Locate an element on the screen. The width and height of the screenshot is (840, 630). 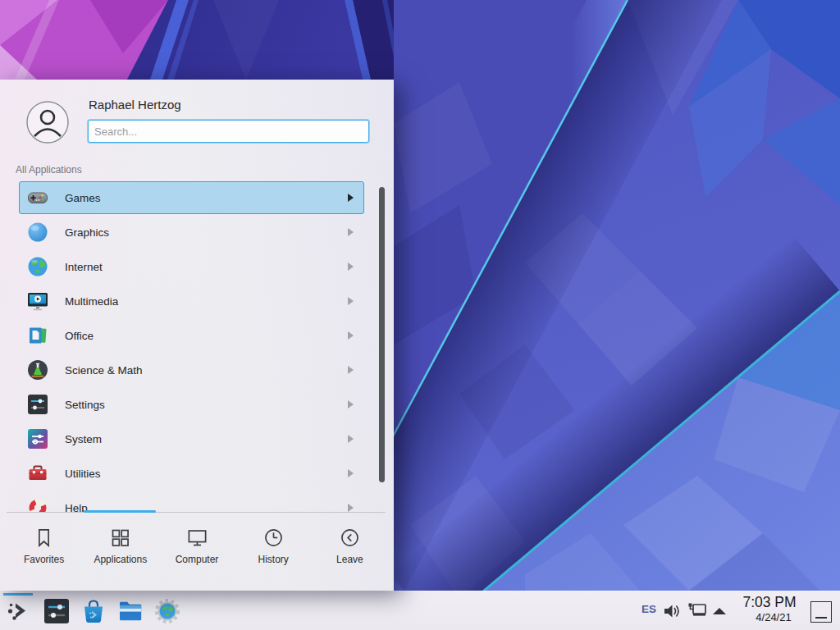
scrollbar is located at coordinates (382, 335).